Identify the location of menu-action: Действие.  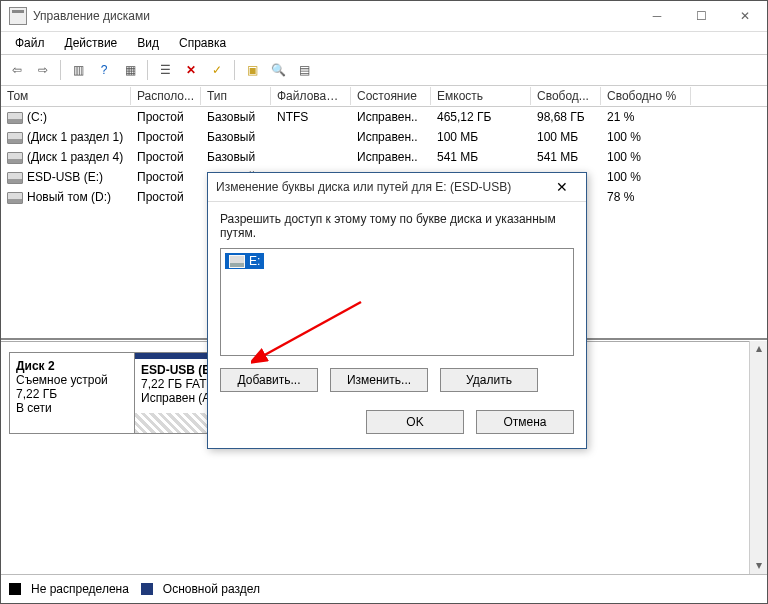
(92, 43).